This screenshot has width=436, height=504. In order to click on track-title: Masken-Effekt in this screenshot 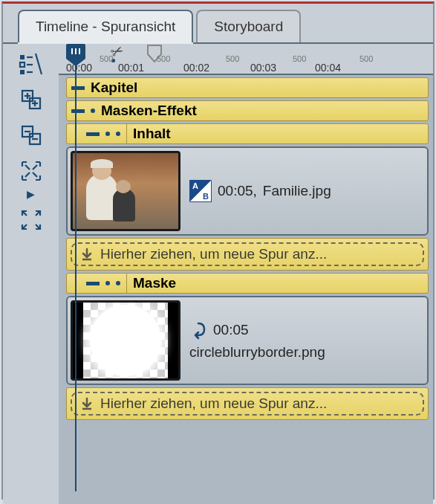, I will do `click(149, 111)`.